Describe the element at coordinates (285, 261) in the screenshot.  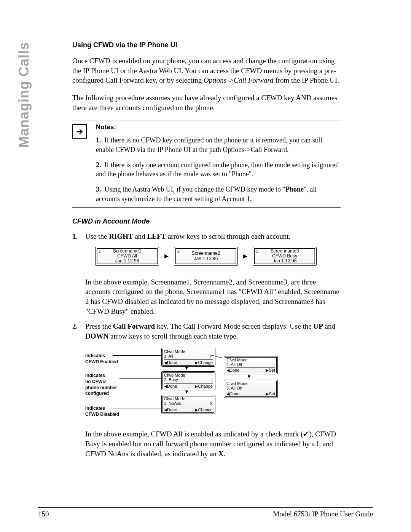
I see `screen-3-time: Jan 1 12:96` at that location.